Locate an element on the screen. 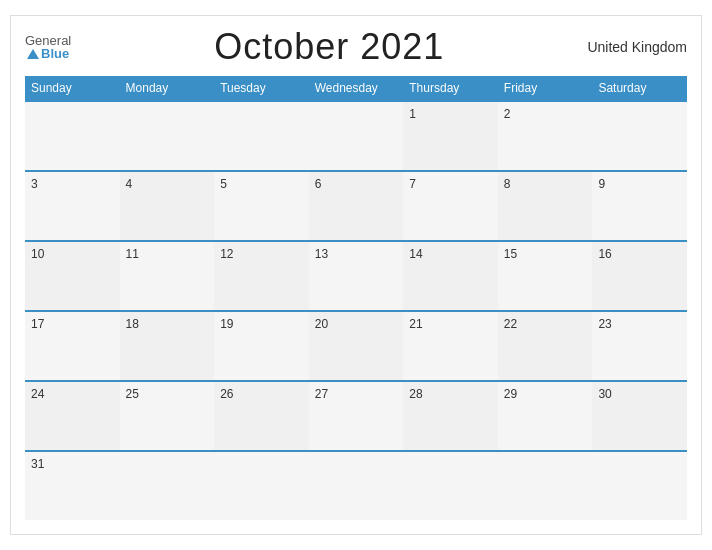 This screenshot has height=550, width=712. table-row: 31 is located at coordinates (72, 485).